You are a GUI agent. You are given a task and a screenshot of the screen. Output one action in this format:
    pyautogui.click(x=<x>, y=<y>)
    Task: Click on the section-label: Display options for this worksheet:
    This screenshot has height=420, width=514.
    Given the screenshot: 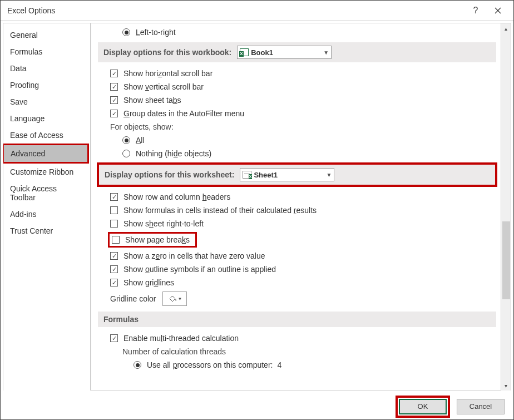 What is the action you would take?
    pyautogui.click(x=169, y=175)
    